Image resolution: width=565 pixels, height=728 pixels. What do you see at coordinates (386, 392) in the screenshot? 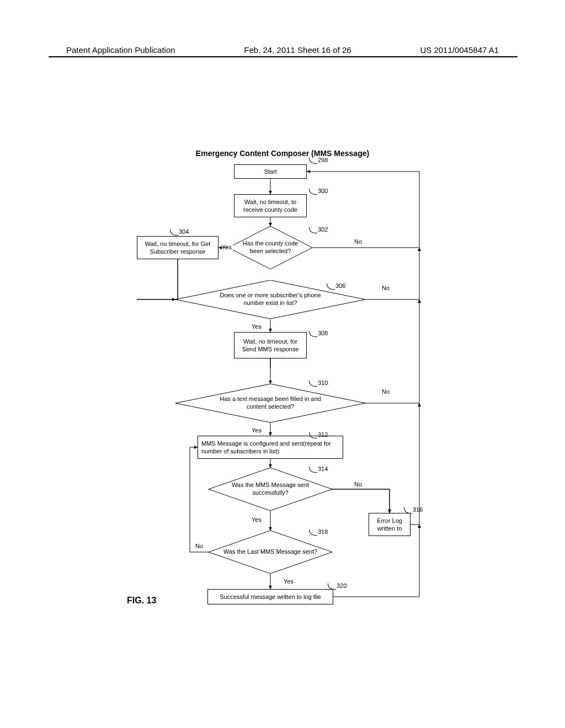
I see `label-310-no: No` at bounding box center [386, 392].